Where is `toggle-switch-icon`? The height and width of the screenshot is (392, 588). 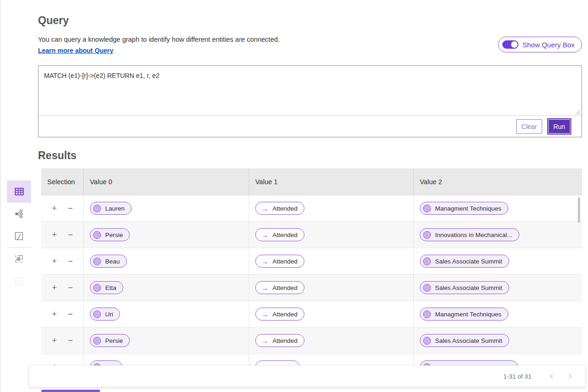
toggle-switch-icon is located at coordinates (511, 45).